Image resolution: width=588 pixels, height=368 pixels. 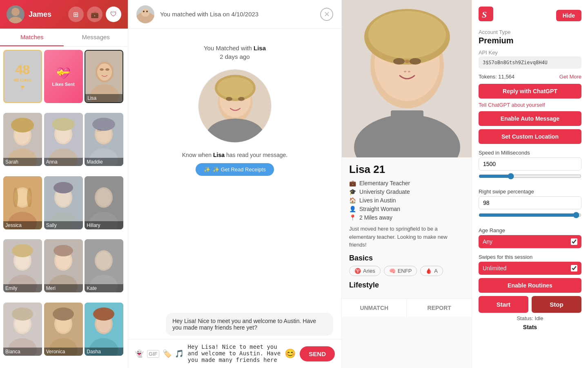 I want to click on match-card-bianca: Bianca, so click(x=23, y=329).